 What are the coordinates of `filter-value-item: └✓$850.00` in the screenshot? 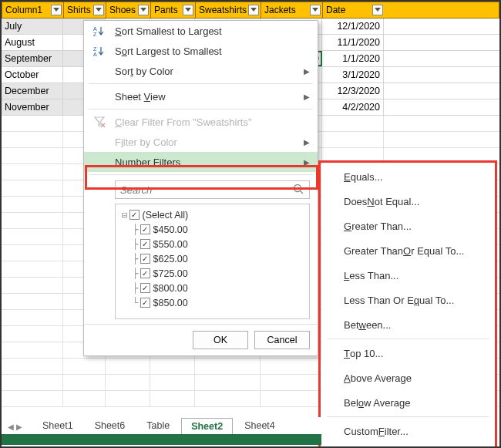 It's located at (213, 302).